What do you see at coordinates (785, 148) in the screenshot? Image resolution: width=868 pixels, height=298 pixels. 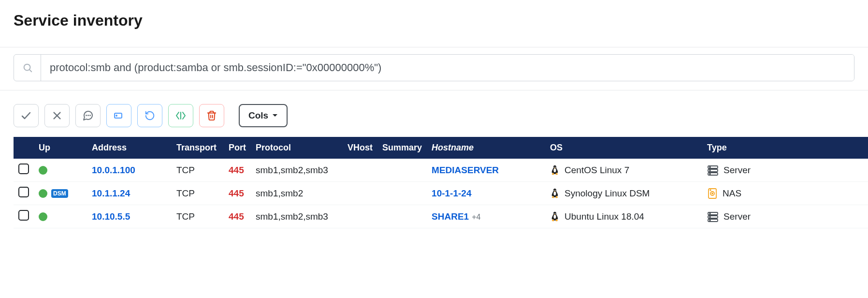 I see `col-type: Type` at bounding box center [785, 148].